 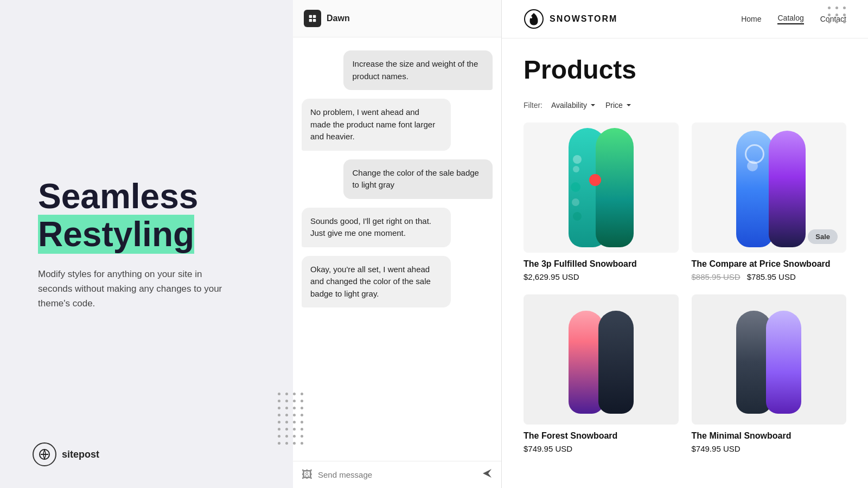 What do you see at coordinates (418, 70) in the screenshot?
I see `message-1: Increase the size and weight of the prod…` at bounding box center [418, 70].